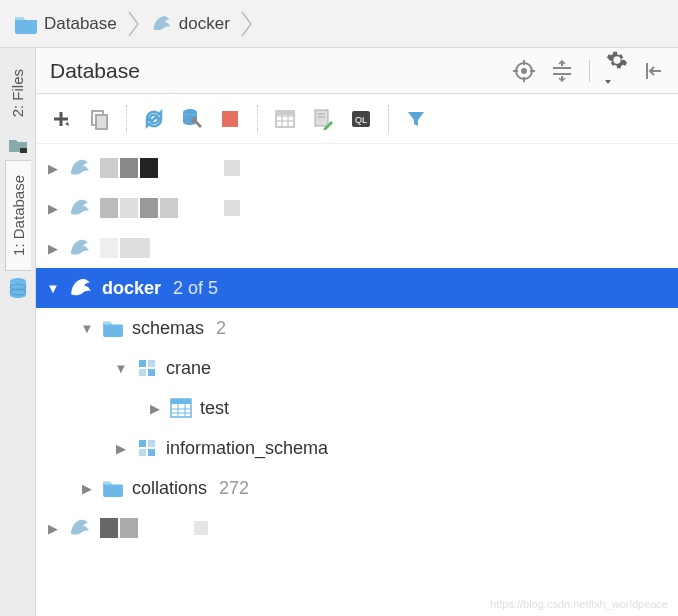 The height and width of the screenshot is (616, 678). I want to click on chevron-right-icon, so click(134, 24).